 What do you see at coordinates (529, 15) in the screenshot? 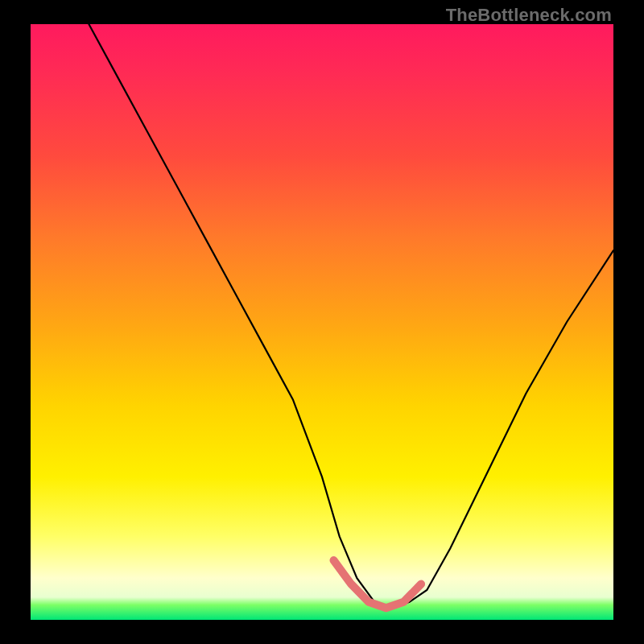
I see `watermark-text: TheBottleneck.com` at bounding box center [529, 15].